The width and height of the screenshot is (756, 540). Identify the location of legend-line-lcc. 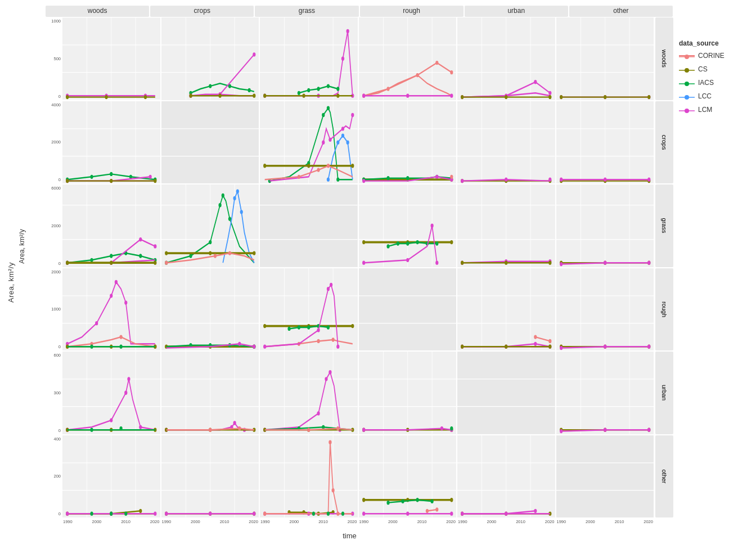
(687, 96).